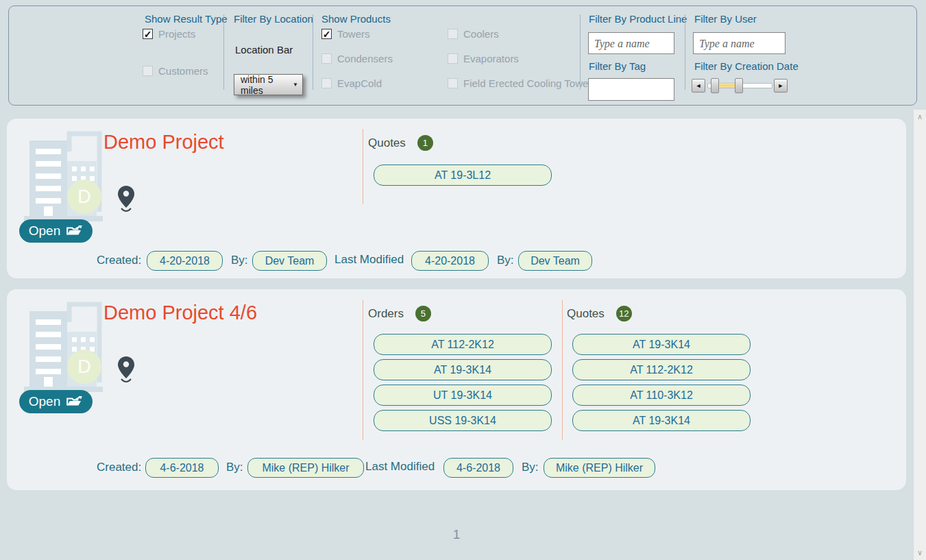 The image size is (926, 560). What do you see at coordinates (306, 467) in the screenshot?
I see `created-by-chip: Mike (REP) Hilker` at bounding box center [306, 467].